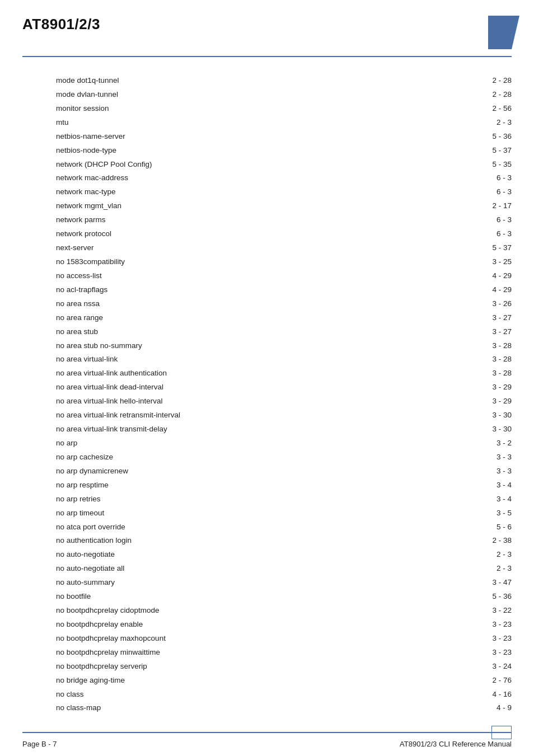  What do you see at coordinates (211, 332) in the screenshot?
I see `entry-label: no area stub` at bounding box center [211, 332].